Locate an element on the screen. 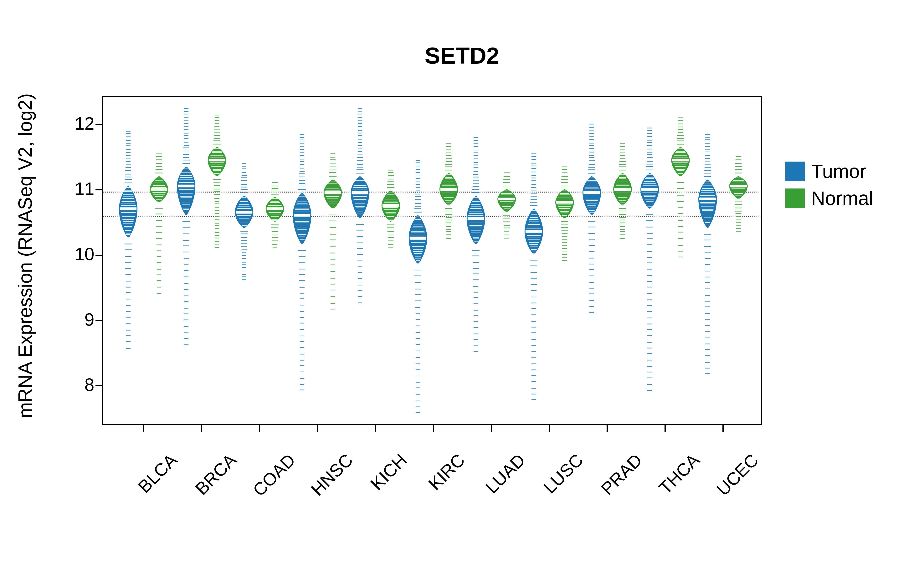 This screenshot has height=577, width=924. x-tick-label: LUAD is located at coordinates (506, 474).